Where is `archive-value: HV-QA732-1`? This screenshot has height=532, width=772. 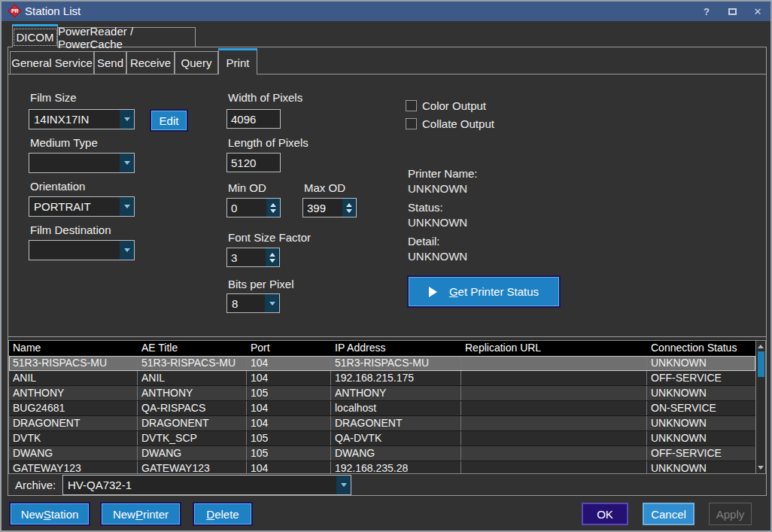 archive-value: HV-QA732-1 is located at coordinates (200, 485).